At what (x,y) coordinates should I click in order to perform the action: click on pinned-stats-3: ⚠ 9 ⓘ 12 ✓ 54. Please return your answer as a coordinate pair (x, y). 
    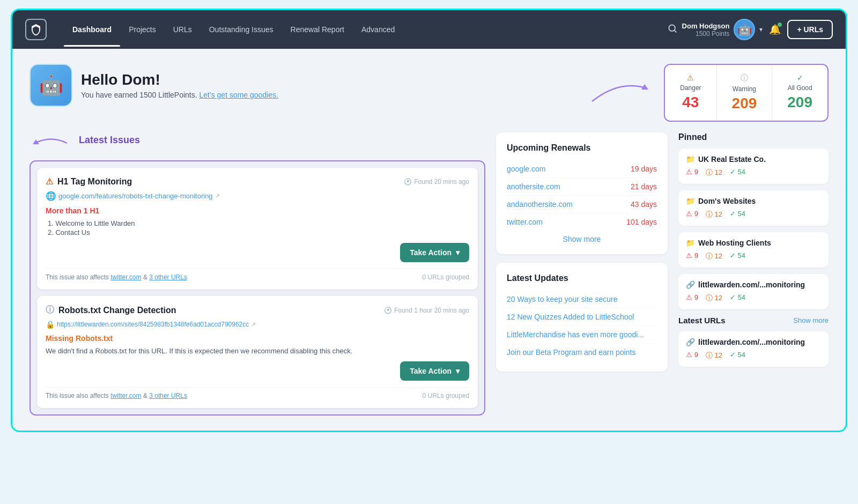
    Looking at the image, I should click on (753, 256).